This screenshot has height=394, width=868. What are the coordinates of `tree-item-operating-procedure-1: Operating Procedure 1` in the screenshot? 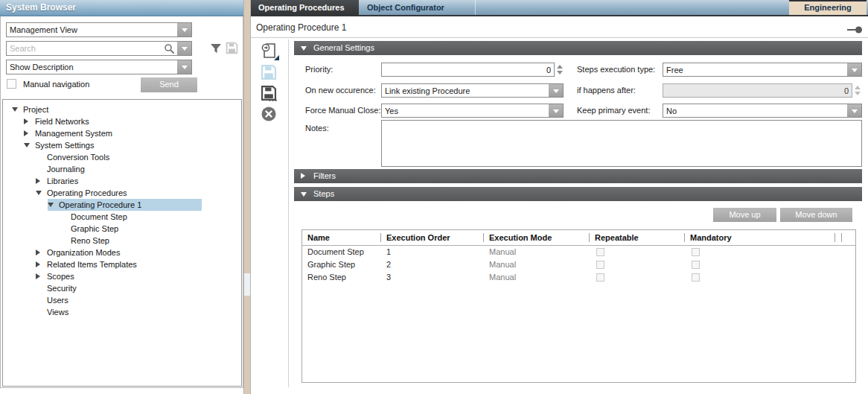 It's located at (122, 205).